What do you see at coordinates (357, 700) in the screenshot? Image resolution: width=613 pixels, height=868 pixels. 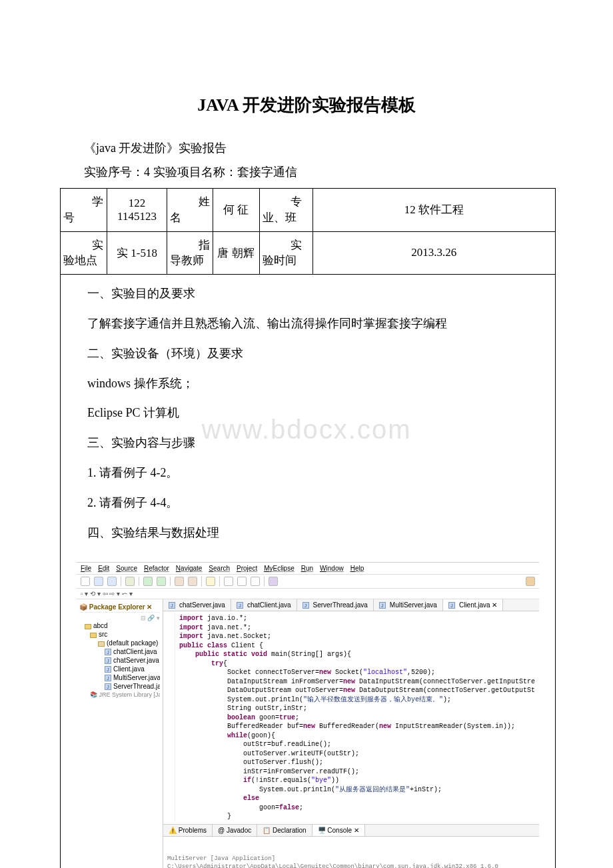 I see `code-line: System.out.println("输入半径数值发送到服务器，输入bye结束…` at bounding box center [357, 700].